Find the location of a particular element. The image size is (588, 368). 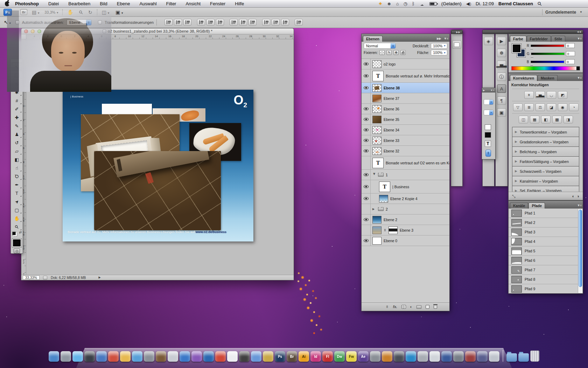

quick-mask-button is located at coordinates (17, 251).